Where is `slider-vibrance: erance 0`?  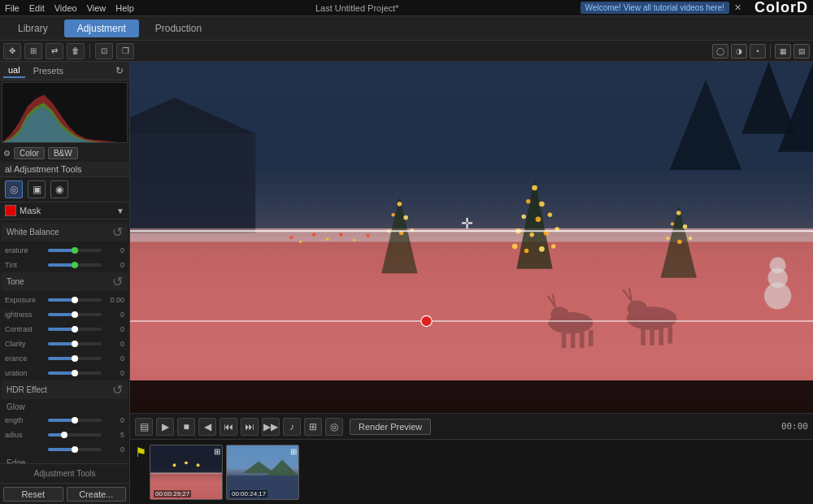
slider-vibrance: erance 0 is located at coordinates (65, 358).